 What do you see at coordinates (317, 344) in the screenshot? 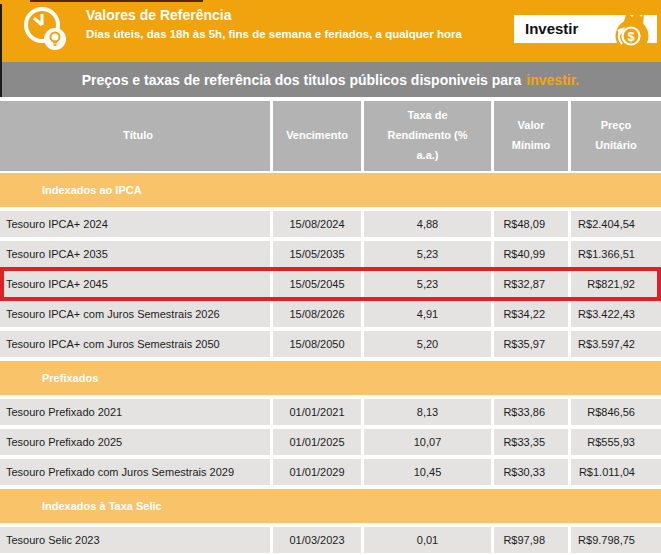
I see `row-vencimento: 15/08/2050` at bounding box center [317, 344].